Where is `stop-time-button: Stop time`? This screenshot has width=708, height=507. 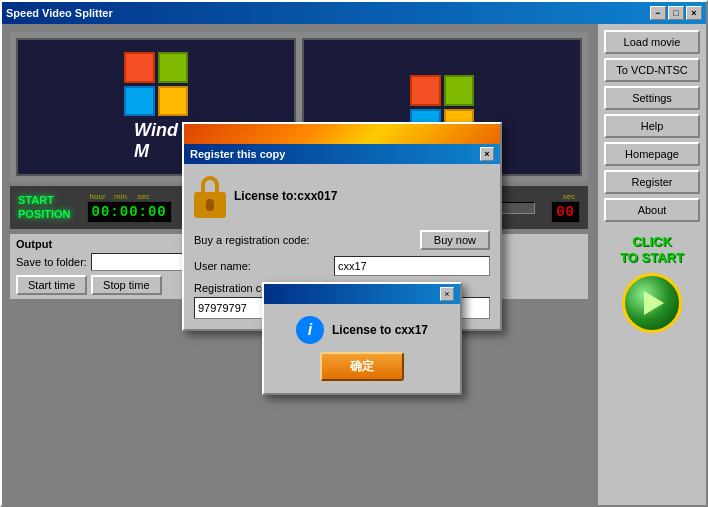 stop-time-button: Stop time is located at coordinates (126, 285).